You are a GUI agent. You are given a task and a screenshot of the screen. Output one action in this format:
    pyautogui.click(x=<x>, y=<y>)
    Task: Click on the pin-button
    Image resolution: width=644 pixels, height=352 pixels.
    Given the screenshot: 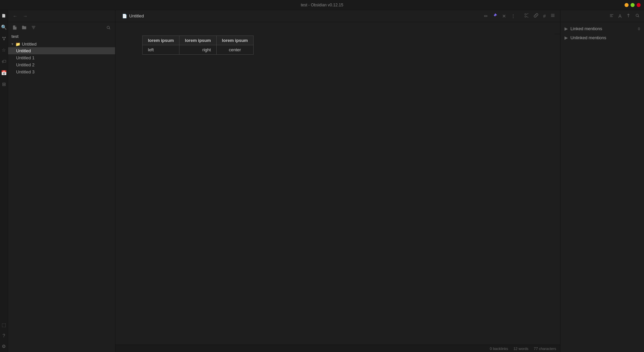 What is the action you would take?
    pyautogui.click(x=495, y=16)
    